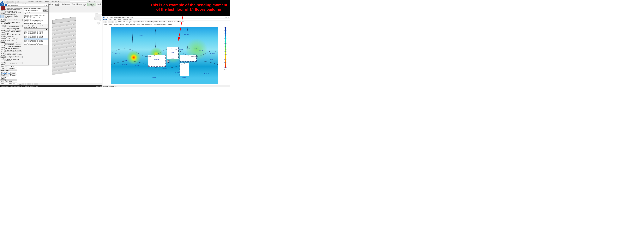 This screenshot has width=644, height=245. Describe the element at coordinates (36, 38) in the screenshot. I see `floor-list-item: Floor_ID_359290\Floor_ID_359290` at that location.